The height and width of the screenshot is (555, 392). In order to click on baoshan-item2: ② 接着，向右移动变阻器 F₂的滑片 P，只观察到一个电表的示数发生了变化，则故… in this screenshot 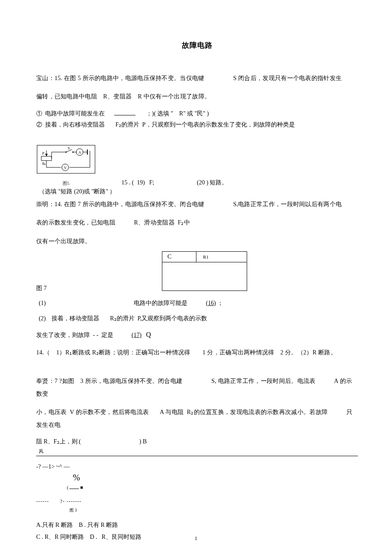, I will do `click(197, 125)`.